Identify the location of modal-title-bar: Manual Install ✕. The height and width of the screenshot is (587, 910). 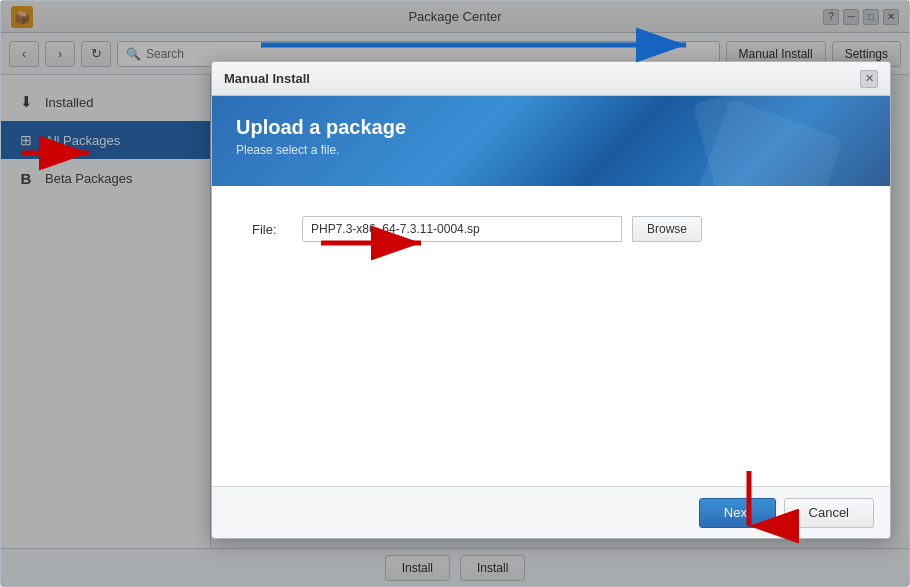
(551, 79).